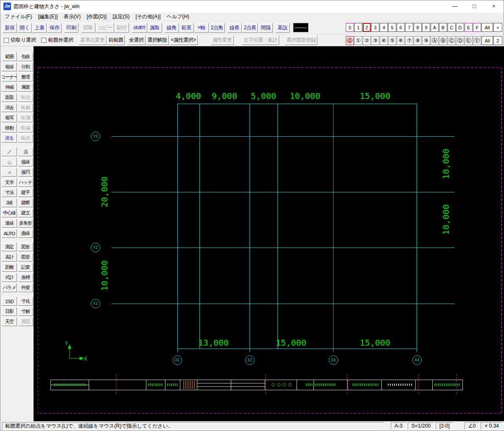 Image resolution: width=504 pixels, height=431 pixels. Describe the element at coordinates (25, 57) in the screenshot. I see `sidebar-button: 包絡` at that location.